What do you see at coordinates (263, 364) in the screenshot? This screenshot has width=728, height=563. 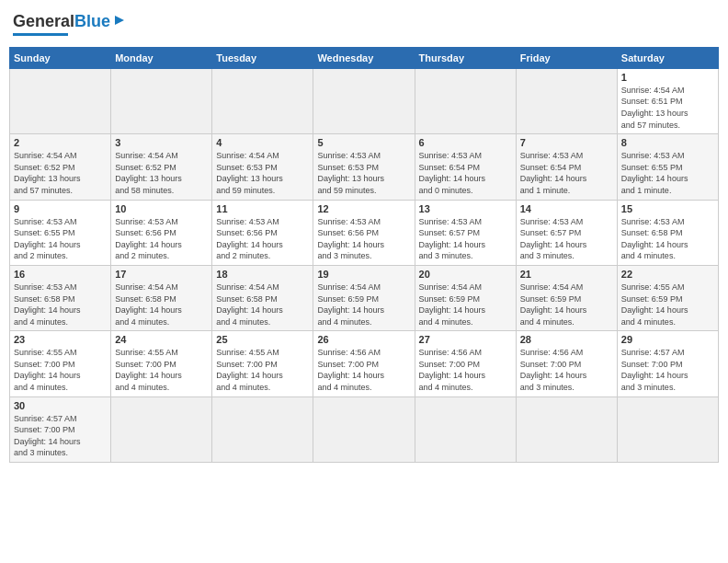 I see `calendar-cell: 25Sunrise: 4:55 AMSunset: 7:00 PMDayligh…` at bounding box center [263, 364].